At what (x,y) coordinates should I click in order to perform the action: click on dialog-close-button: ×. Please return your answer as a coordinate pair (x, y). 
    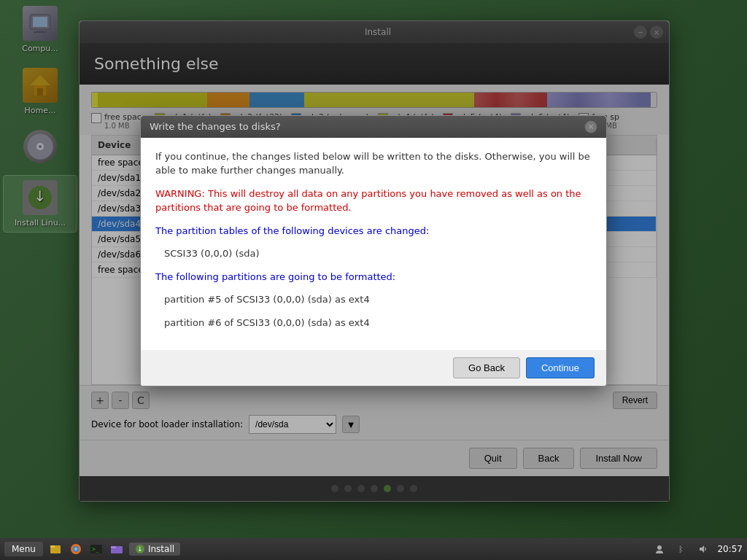
    Looking at the image, I should click on (591, 127).